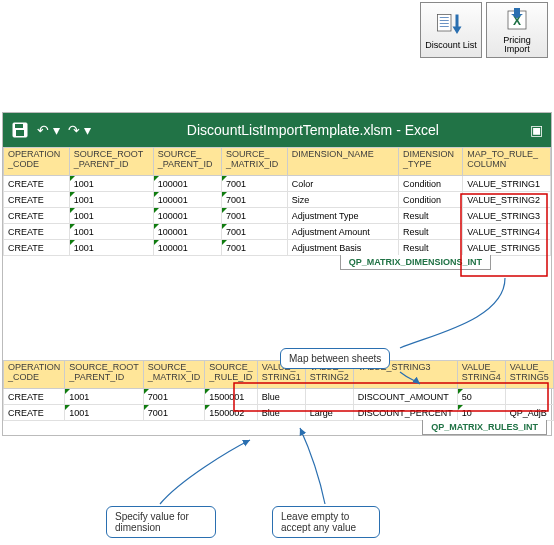 This screenshot has height=545, width=554. I want to click on callout-leave-empty: Leave empty to accept any value, so click(326, 522).